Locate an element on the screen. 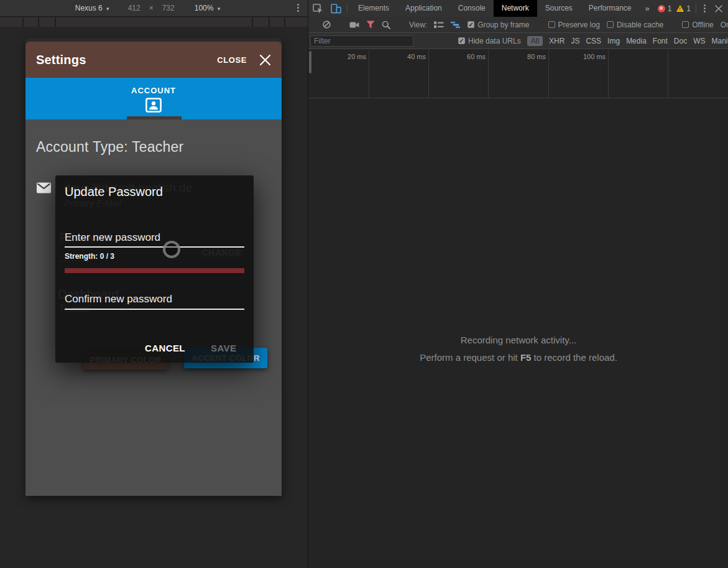 The width and height of the screenshot is (728, 568). zoom-value: 100% is located at coordinates (204, 8).